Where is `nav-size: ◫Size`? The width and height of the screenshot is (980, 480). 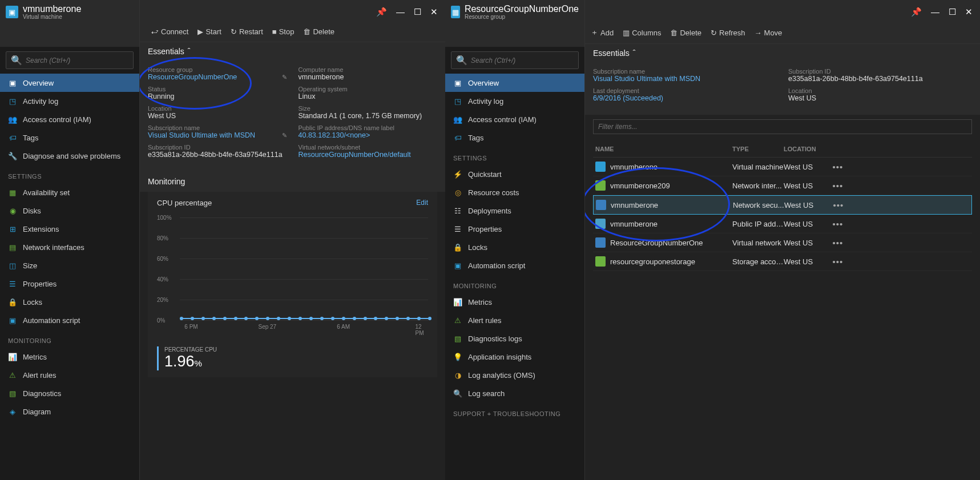
nav-size: ◫Size is located at coordinates (70, 265).